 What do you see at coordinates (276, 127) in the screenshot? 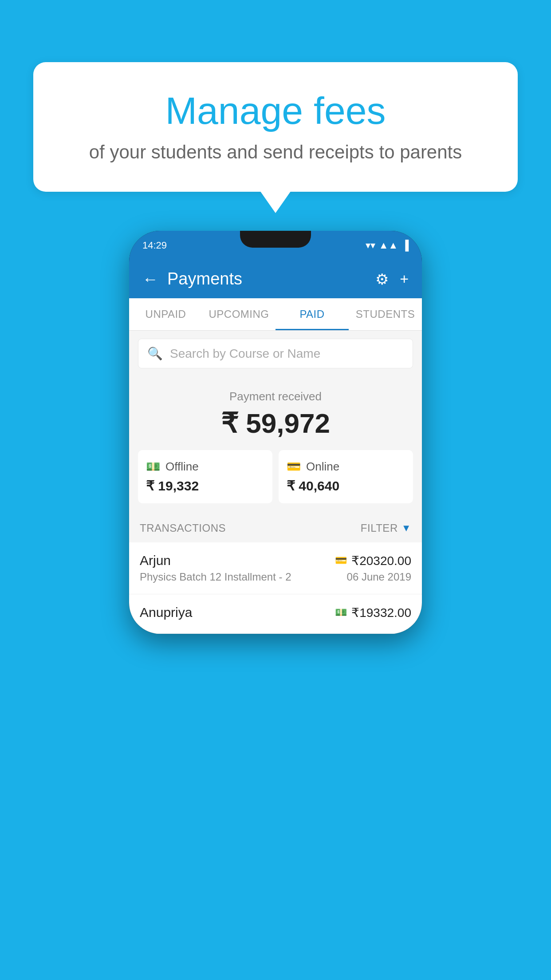
I see `speech-bubble: Manage fees of your students and send re…` at bounding box center [276, 127].